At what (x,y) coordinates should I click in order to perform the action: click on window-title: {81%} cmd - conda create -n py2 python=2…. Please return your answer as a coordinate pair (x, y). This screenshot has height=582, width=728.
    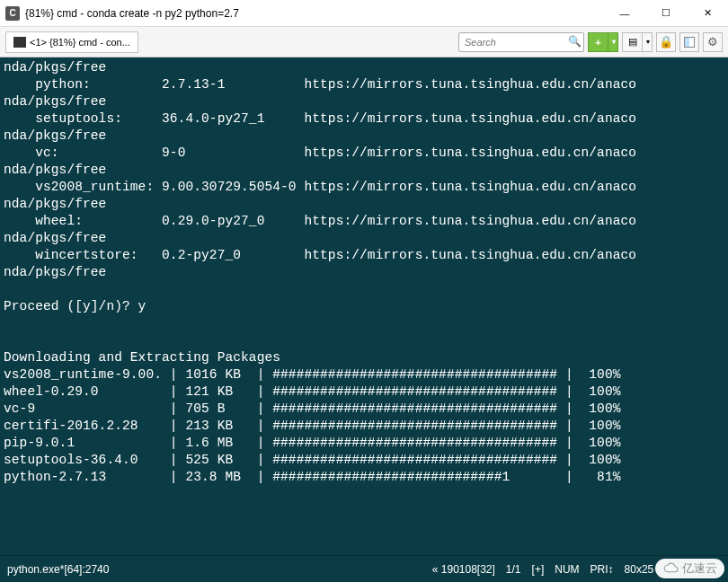
    Looking at the image, I should click on (315, 13).